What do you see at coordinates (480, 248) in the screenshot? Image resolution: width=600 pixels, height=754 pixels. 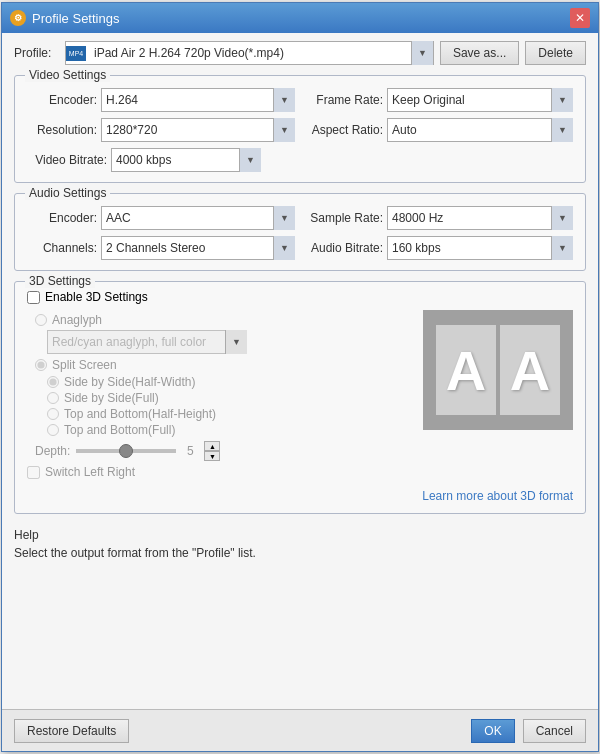 I see `audio-bitrate-select-wrap: 160 kbps ▼` at bounding box center [480, 248].